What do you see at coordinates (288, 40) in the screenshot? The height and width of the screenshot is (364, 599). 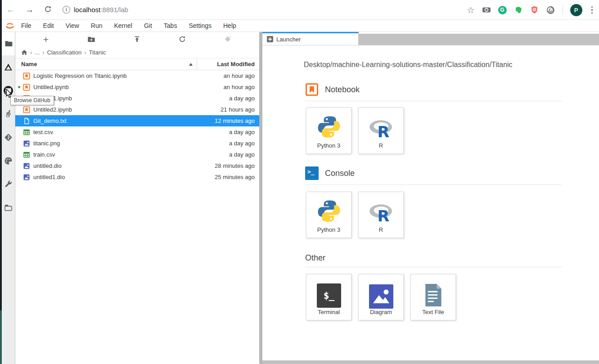 I see `tab-label: Launcher` at bounding box center [288, 40].